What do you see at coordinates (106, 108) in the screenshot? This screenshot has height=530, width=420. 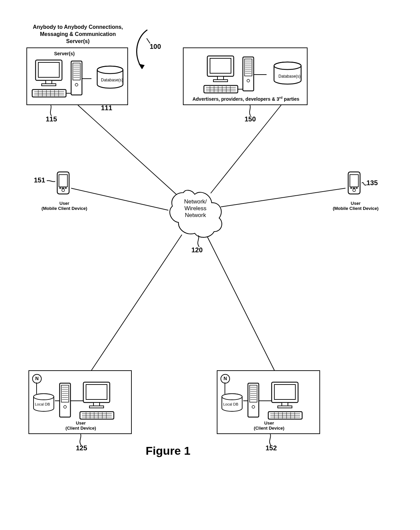 I see `ref-111: 111` at bounding box center [106, 108].